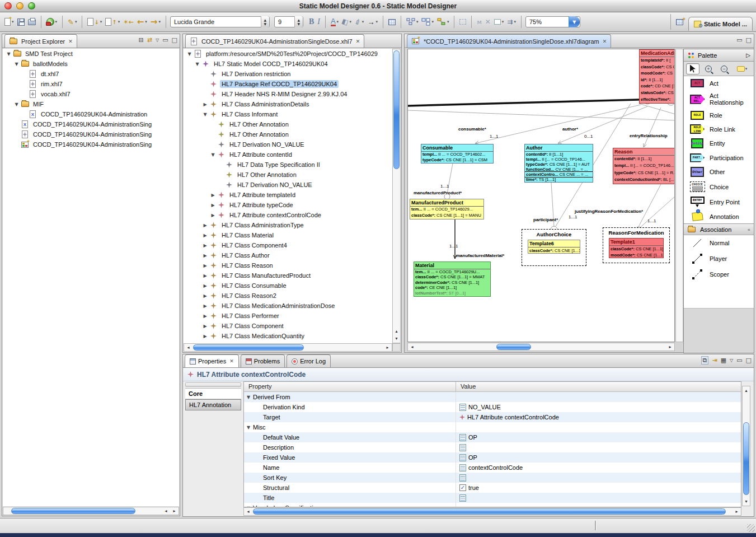  I want to click on tab-model-editor: COCD_TP146029UK04-AdministrationSingleDo…, so click(275, 41).